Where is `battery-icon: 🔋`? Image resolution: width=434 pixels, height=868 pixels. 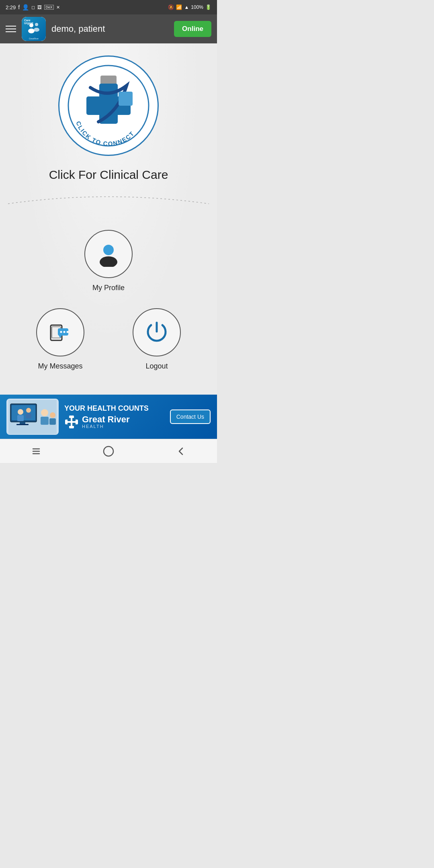
battery-icon: 🔋 is located at coordinates (208, 7).